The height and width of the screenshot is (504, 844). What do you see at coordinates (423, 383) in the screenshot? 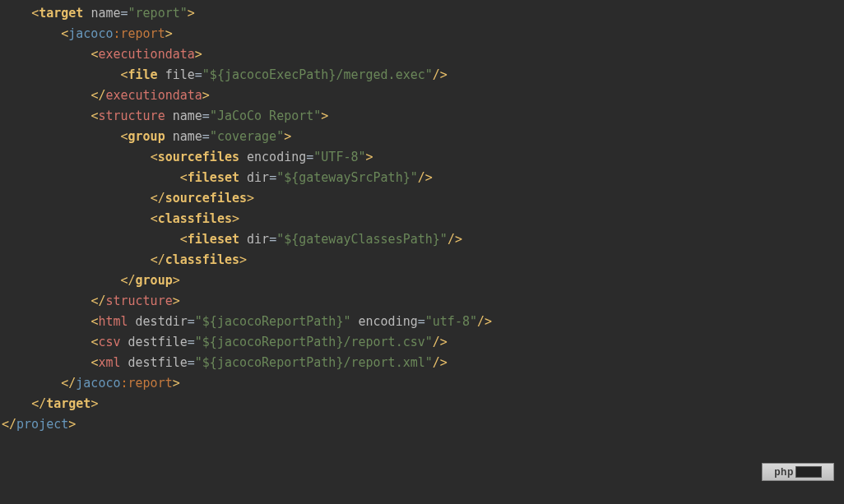
I see `code-line: </jacoco:report>` at bounding box center [423, 383].